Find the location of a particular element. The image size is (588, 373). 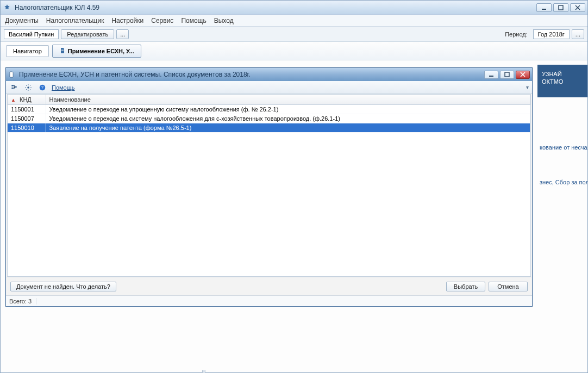

tab-active-label: Применение ЕСХН, У... is located at coordinates (101, 51).